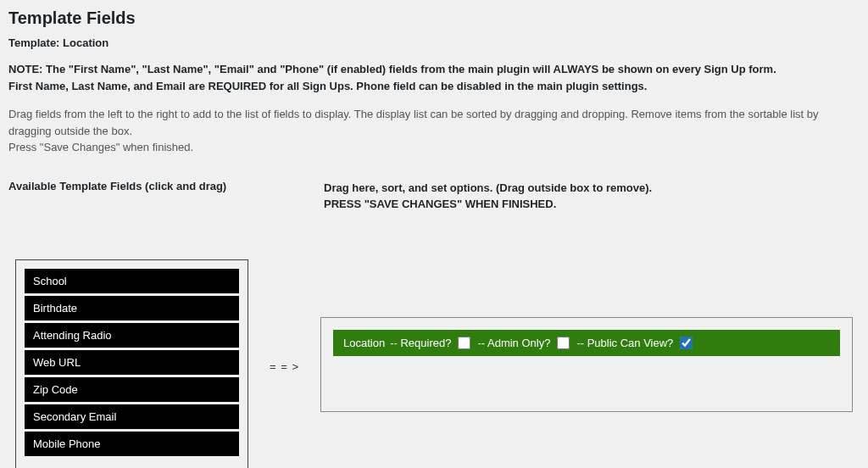 The image size is (868, 468). What do you see at coordinates (132, 309) in the screenshot?
I see `available-field-item: Birthdate` at bounding box center [132, 309].